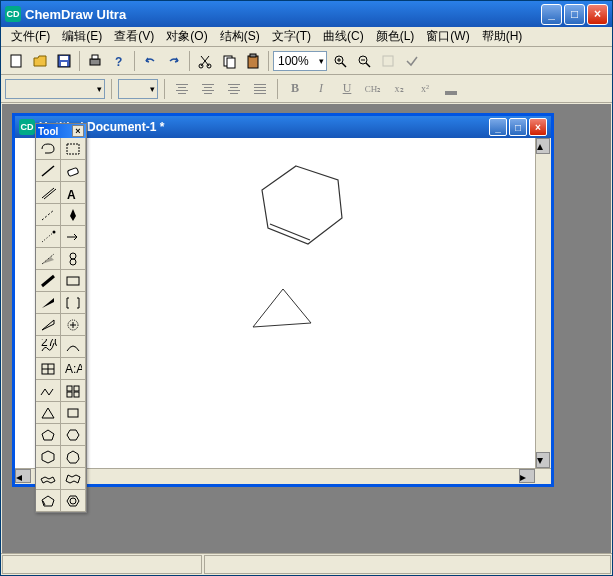 The image size is (613, 576). Describe the element at coordinates (74, 171) in the screenshot. I see `eraser-tool-icon` at that location.